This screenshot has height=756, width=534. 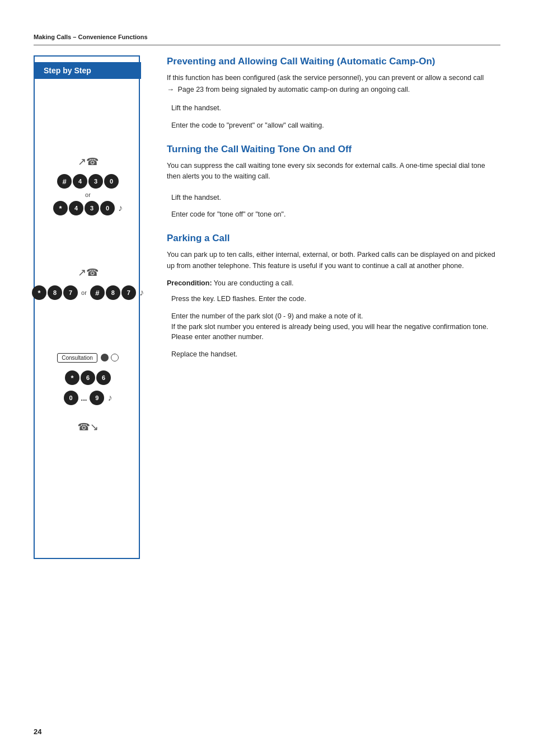 What do you see at coordinates (88, 378) in the screenshot?
I see `code-park-row: * 6 6` at bounding box center [88, 378].